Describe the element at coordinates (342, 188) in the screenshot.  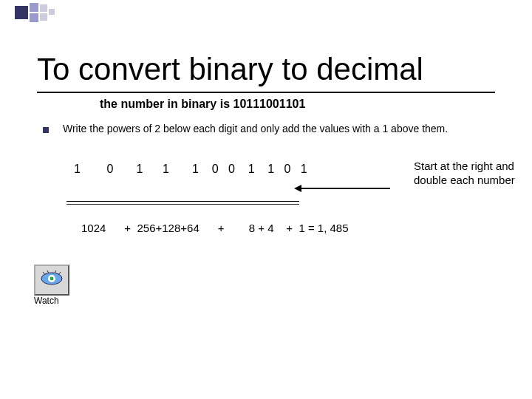
I see `left-arrow` at that location.